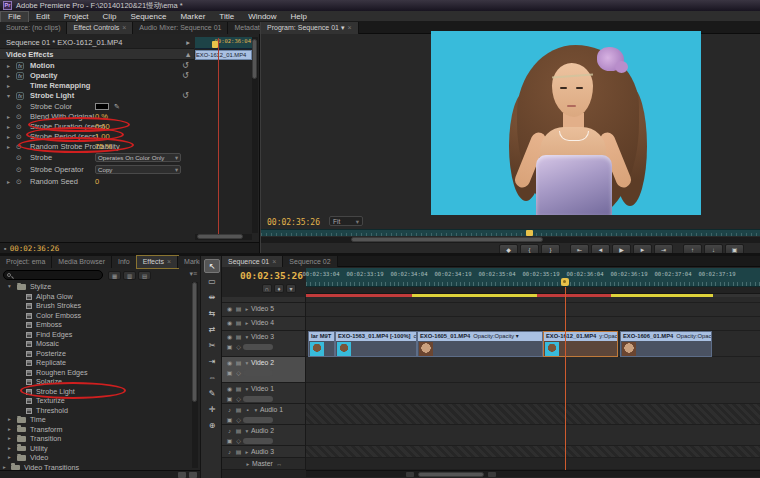  I want to click on program-playhead-grip, so click(530, 233).